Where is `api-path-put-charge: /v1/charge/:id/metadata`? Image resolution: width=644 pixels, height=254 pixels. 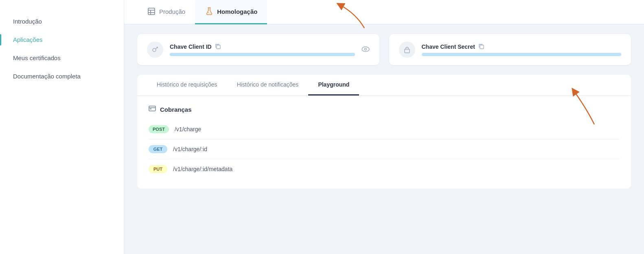
api-path-put-charge: /v1/charge/:id/metadata is located at coordinates (203, 169).